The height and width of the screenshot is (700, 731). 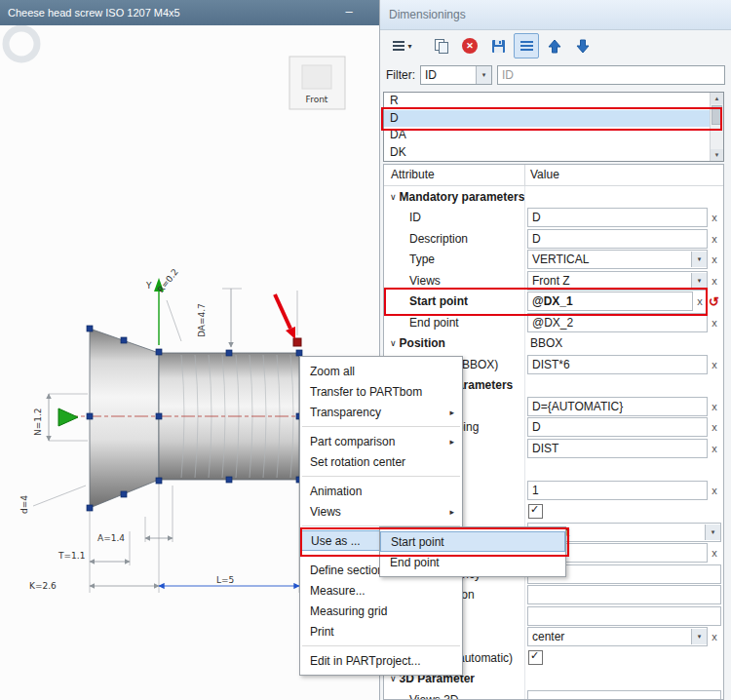 What do you see at coordinates (618, 407) in the screenshot?
I see `value-field: D={AUTOMATIC}` at bounding box center [618, 407].